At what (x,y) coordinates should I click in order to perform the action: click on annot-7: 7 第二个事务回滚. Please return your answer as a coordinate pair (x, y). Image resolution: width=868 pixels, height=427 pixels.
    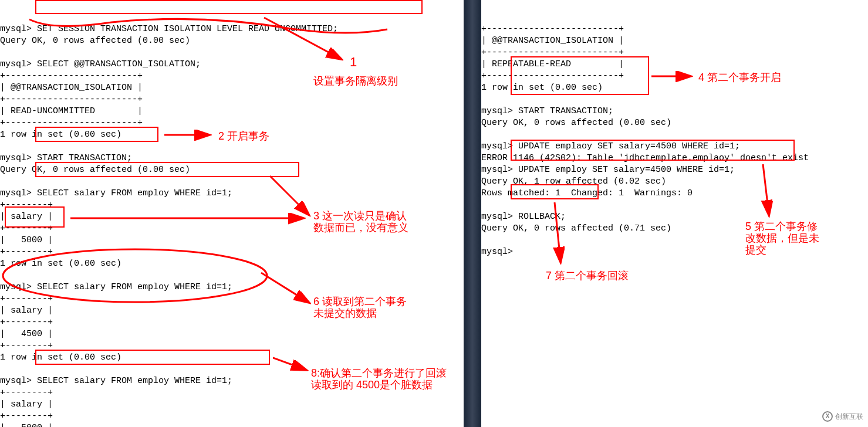
    Looking at the image, I should click on (587, 276).